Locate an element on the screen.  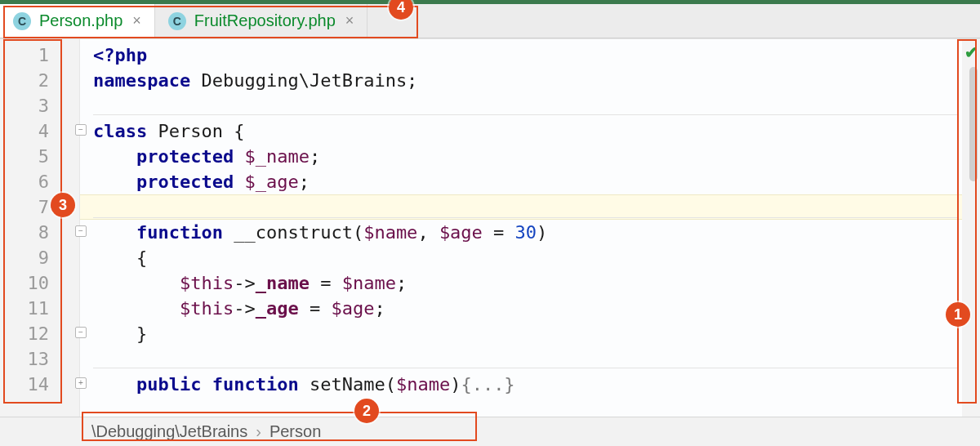
editor-tabbar: C Person.php × C FruitRepository.php × is located at coordinates (490, 21).